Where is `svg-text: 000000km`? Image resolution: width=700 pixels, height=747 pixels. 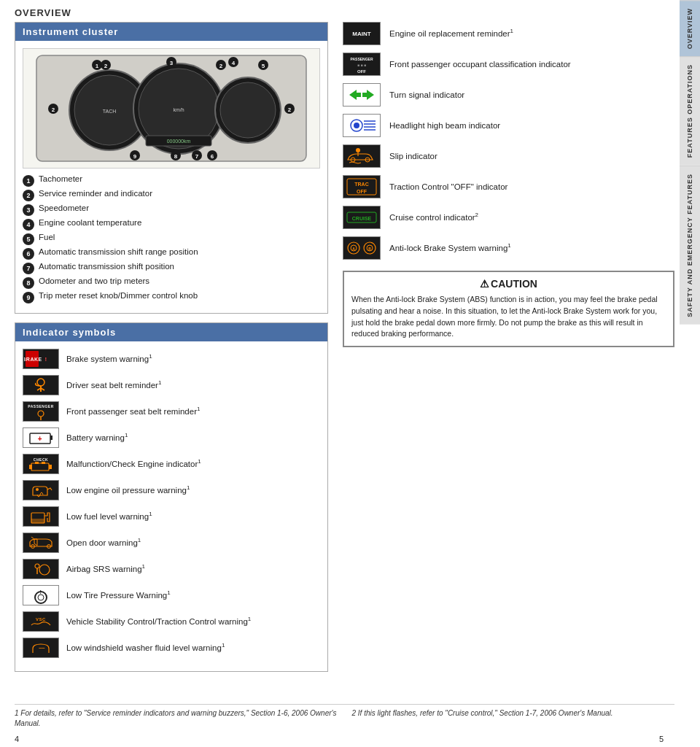 svg-text: 000000km is located at coordinates (179, 142).